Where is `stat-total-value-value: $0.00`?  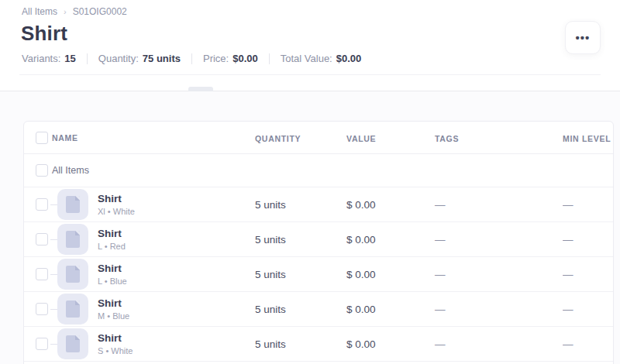
stat-total-value-value: $0.00 is located at coordinates (349, 59).